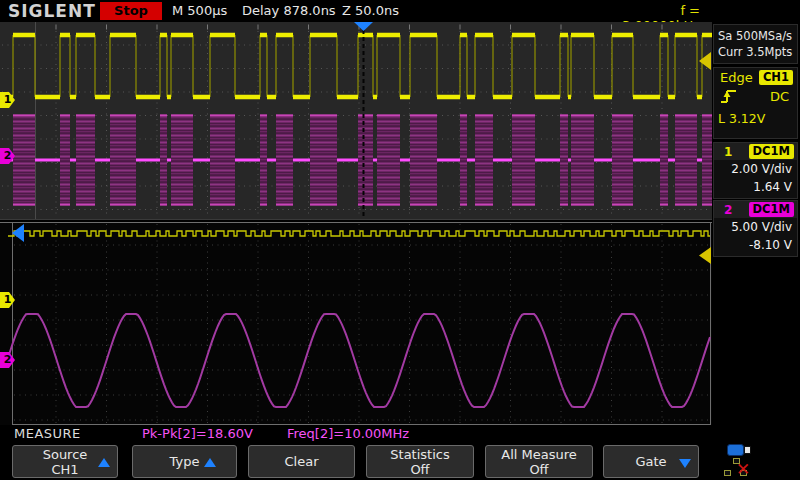 Image resolution: width=800 pixels, height=480 pixels. What do you see at coordinates (729, 96) in the screenshot?
I see `rising-edge-icon` at bounding box center [729, 96].